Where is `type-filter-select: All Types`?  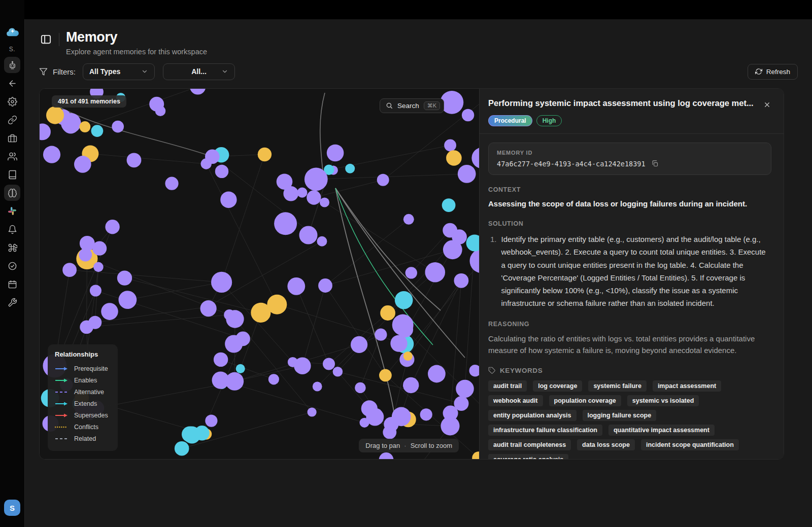 type-filter-select: All Types is located at coordinates (119, 72).